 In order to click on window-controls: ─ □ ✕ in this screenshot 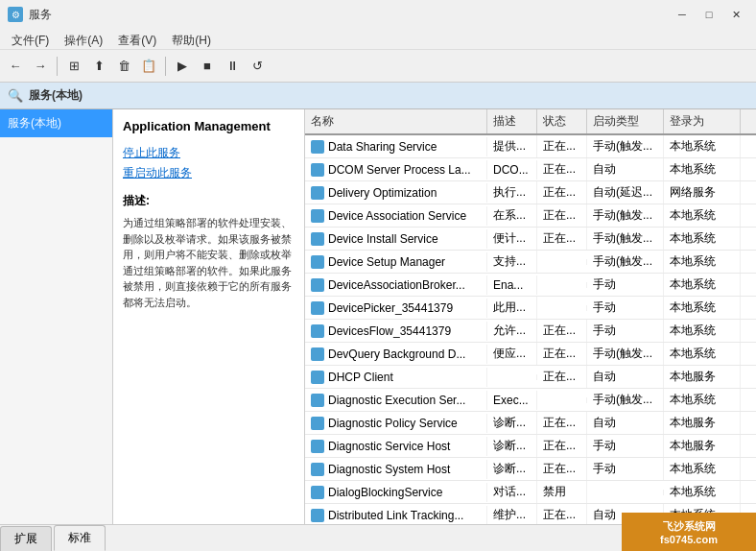, I will do `click(709, 14)`.